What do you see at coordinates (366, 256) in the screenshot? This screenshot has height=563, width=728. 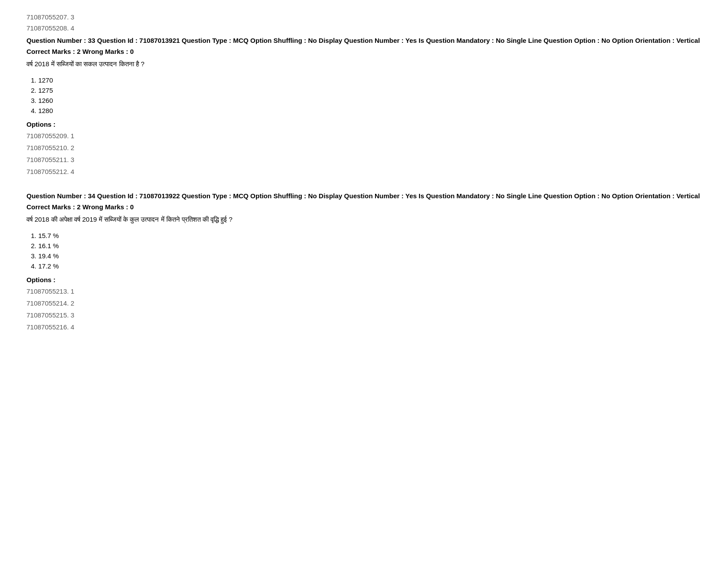 I see `answer-option-3: 3. 19.4 %` at bounding box center [366, 256].